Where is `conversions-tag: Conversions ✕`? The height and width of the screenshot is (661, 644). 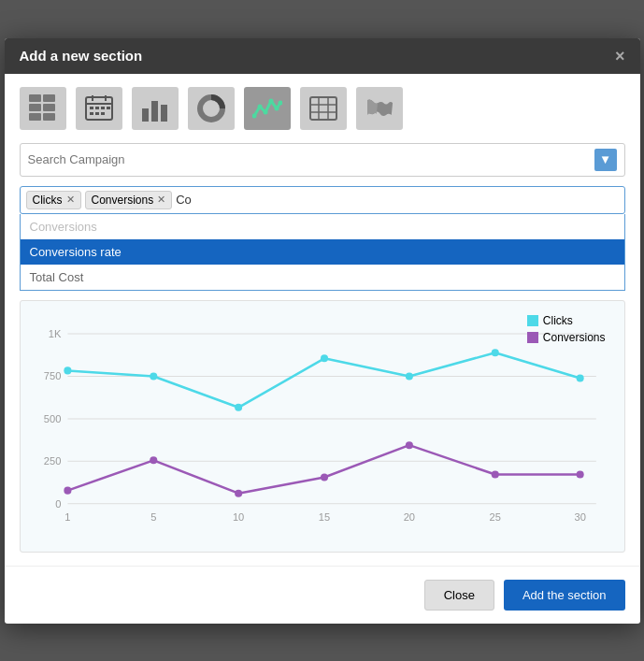
conversions-tag: Conversions ✕ is located at coordinates (129, 200).